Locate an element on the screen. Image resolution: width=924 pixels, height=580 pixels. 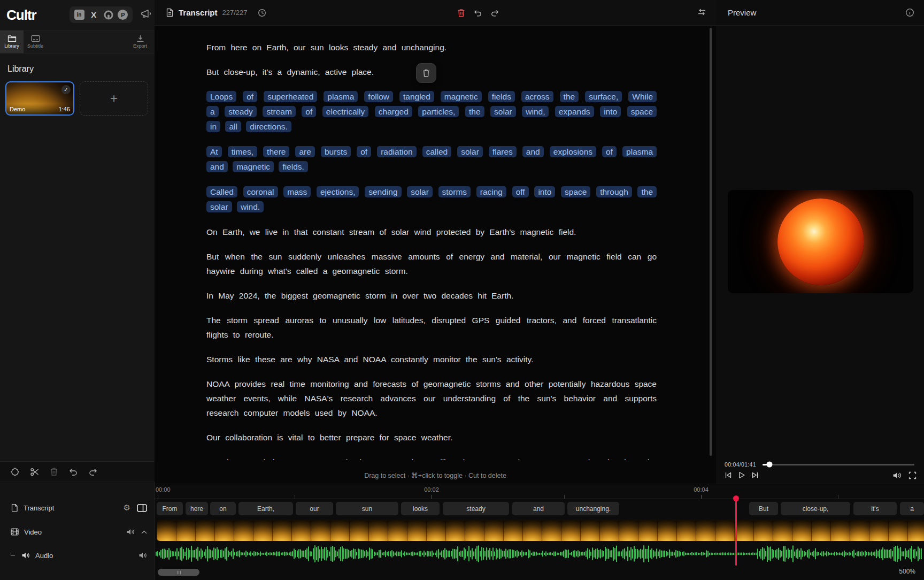
selected-word: all is located at coordinates (233, 126).